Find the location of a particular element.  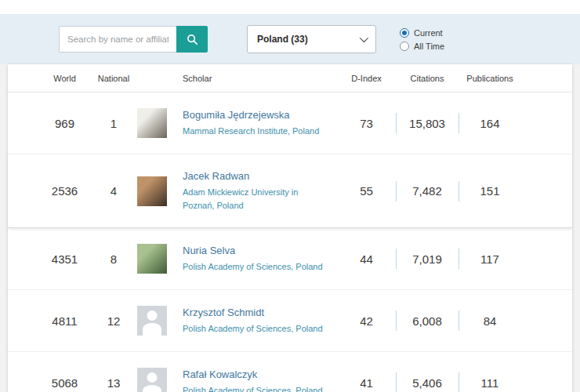

world-rank: 4811 is located at coordinates (64, 321).